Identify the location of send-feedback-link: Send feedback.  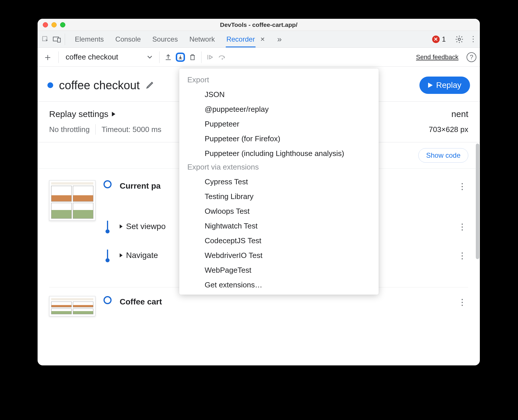
(437, 57).